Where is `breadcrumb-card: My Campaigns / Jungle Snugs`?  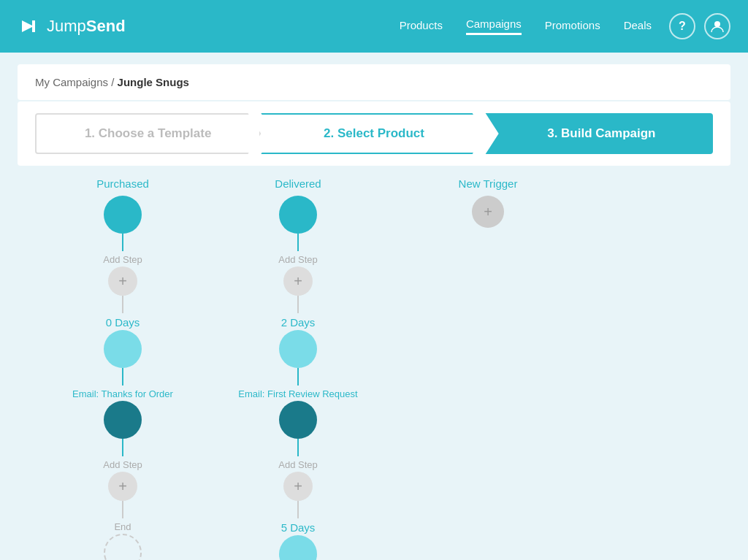 breadcrumb-card: My Campaigns / Jungle Snugs is located at coordinates (374, 82).